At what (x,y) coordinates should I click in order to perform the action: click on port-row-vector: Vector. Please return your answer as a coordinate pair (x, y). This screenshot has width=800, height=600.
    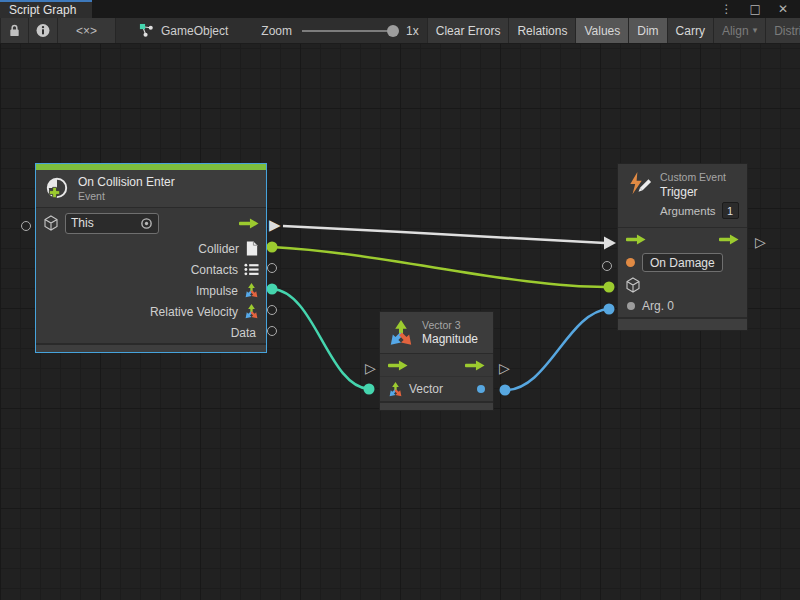
    Looking at the image, I should click on (436, 389).